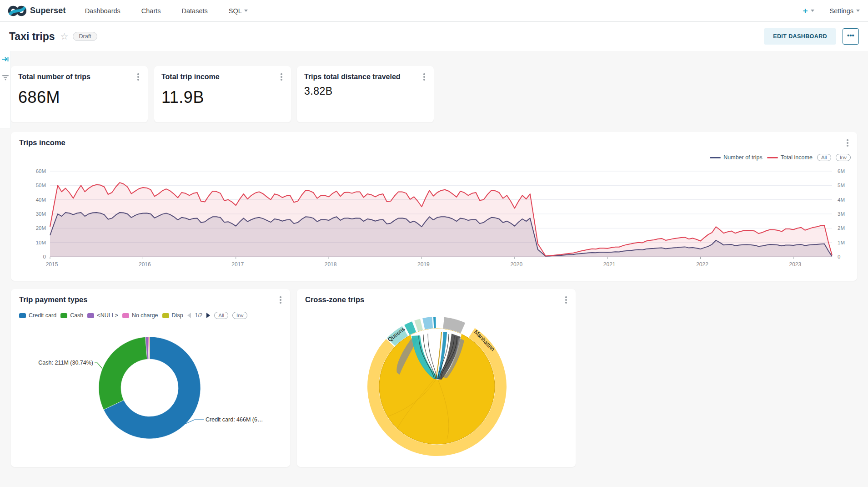 The image size is (868, 487). Describe the element at coordinates (841, 200) in the screenshot. I see `svg-text: 4M` at that location.